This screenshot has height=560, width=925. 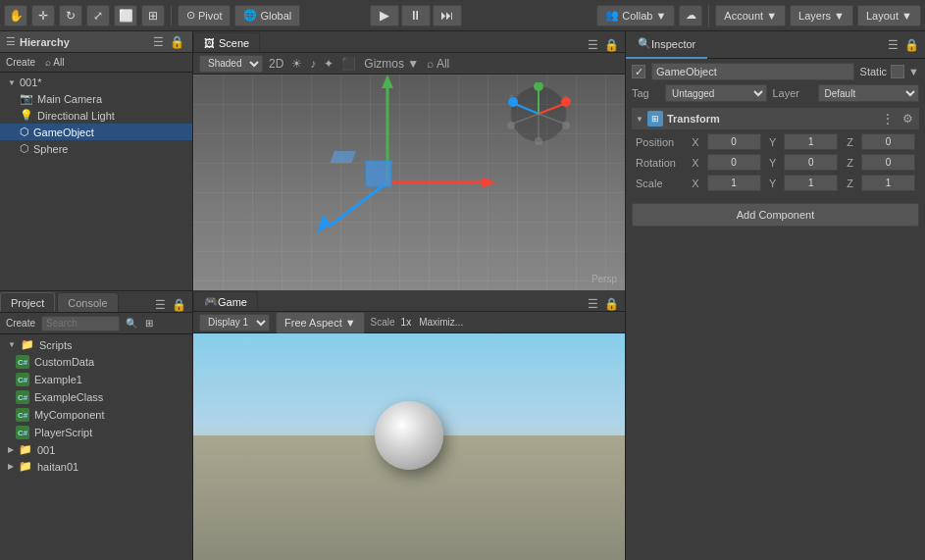 What do you see at coordinates (23, 433) in the screenshot?
I see `playerscript-script-icon: C#` at bounding box center [23, 433].